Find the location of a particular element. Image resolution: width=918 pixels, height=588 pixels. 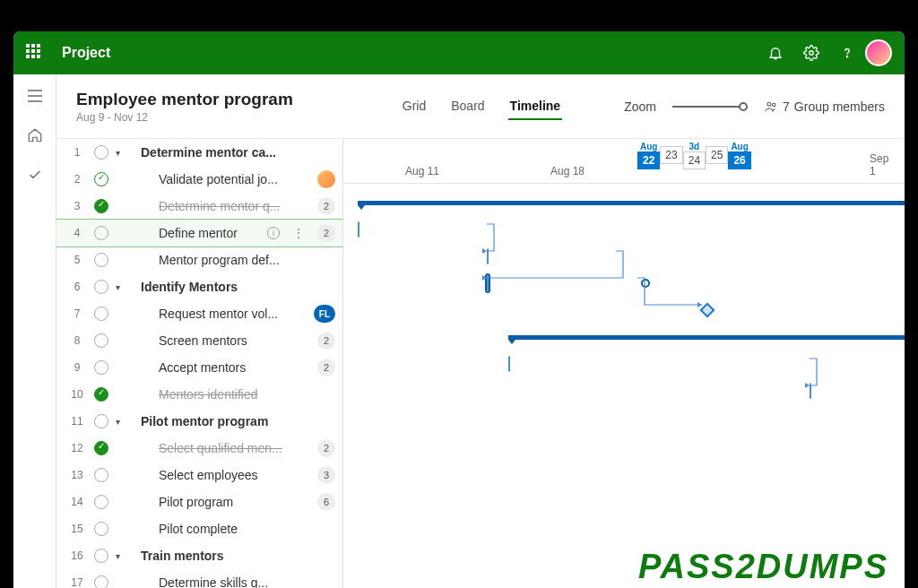

app-launcher-icon is located at coordinates (35, 53).